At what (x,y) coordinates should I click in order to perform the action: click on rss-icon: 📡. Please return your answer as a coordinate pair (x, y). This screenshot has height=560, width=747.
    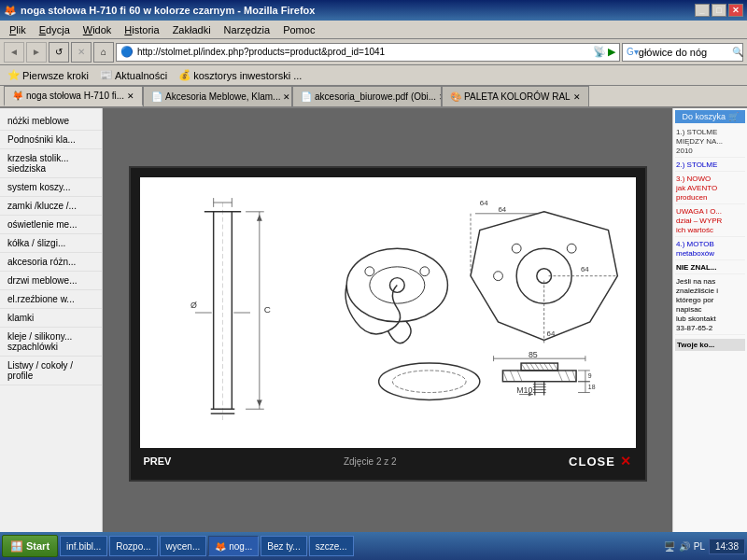
    Looking at the image, I should click on (599, 52).